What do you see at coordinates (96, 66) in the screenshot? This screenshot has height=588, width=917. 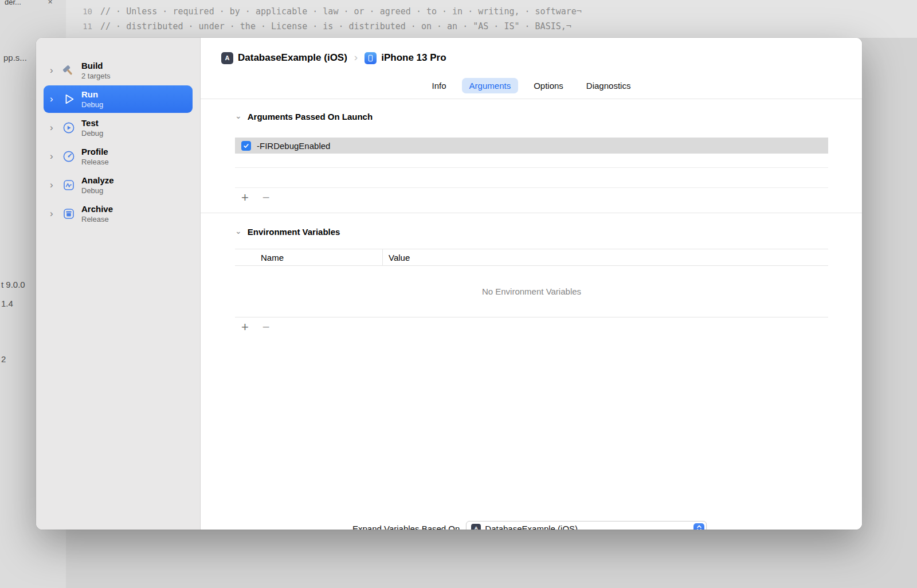 I see `sidebar-item-label: Build` at bounding box center [96, 66].